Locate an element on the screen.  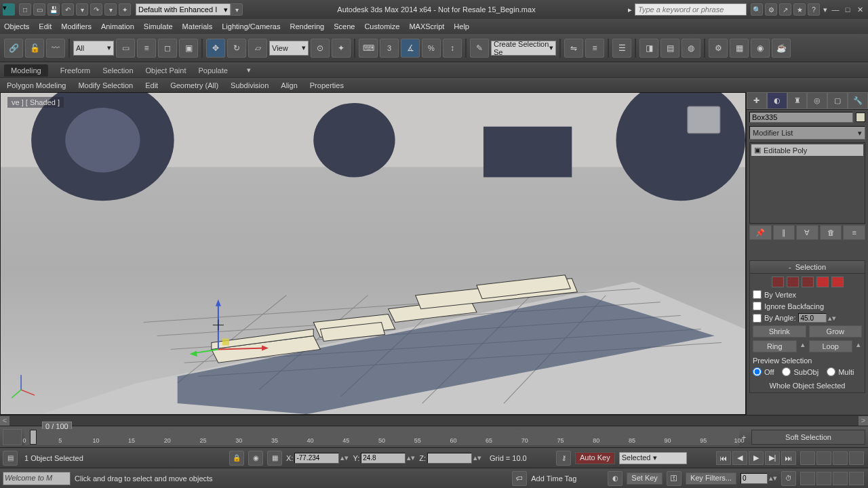
key-mode-icon: ⚿ is located at coordinates (674, 479).